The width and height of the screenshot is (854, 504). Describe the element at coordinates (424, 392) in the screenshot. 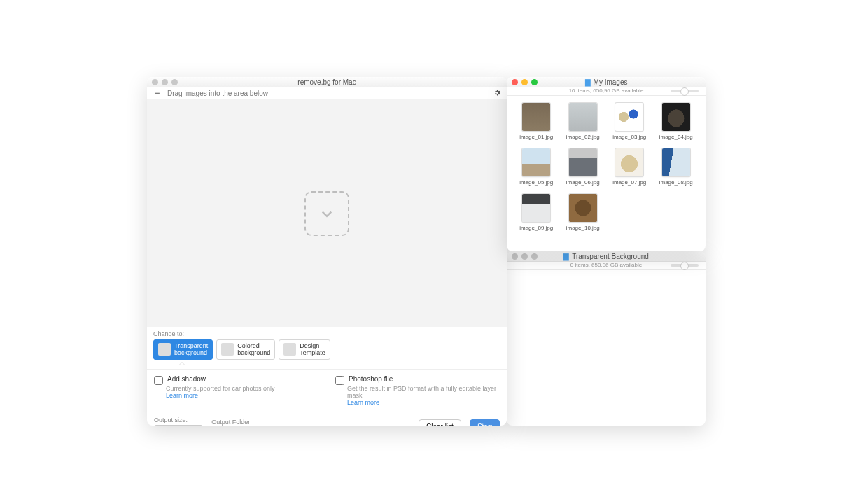

I see `psd-sub: Get the result in PSD format with a full…` at that location.